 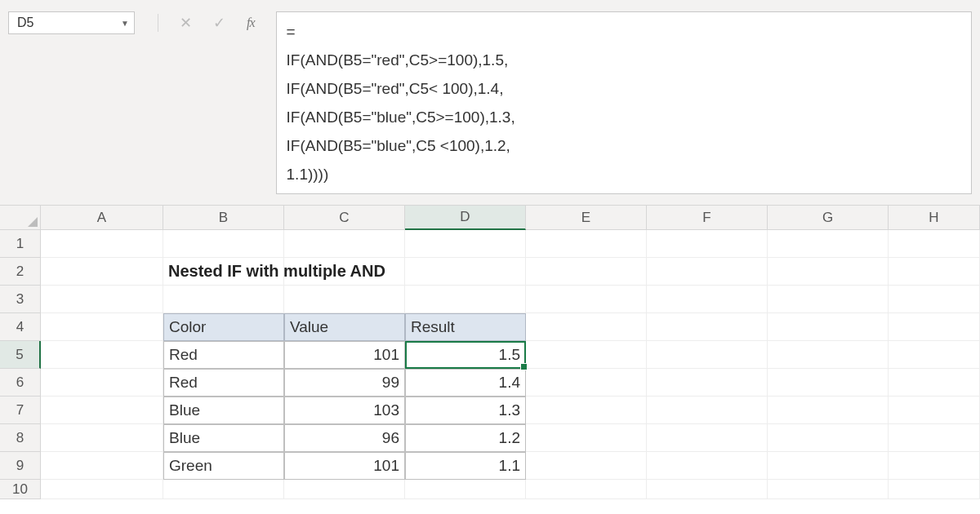 I want to click on cell-A3, so click(x=102, y=299).